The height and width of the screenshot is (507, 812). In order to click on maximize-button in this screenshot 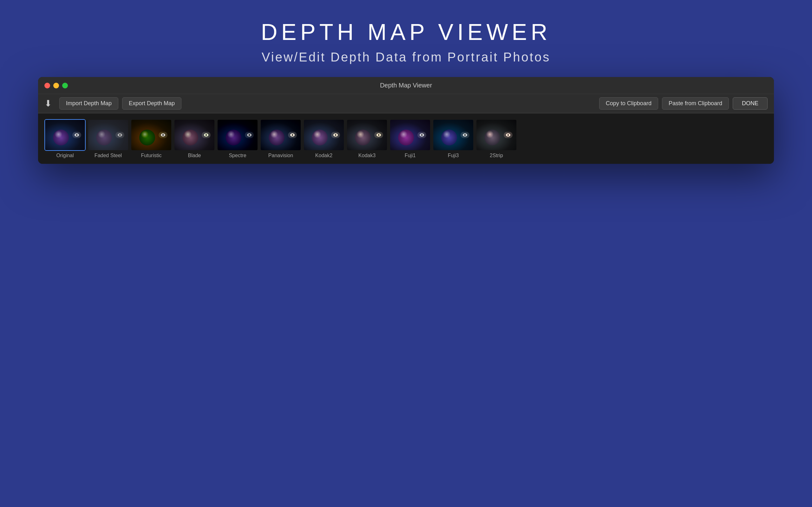, I will do `click(65, 86)`.